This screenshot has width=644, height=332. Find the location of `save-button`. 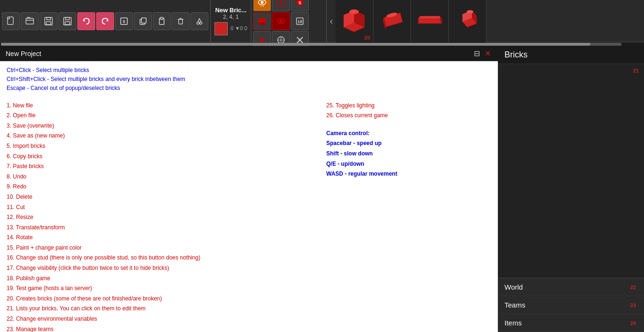

save-button is located at coordinates (49, 21).